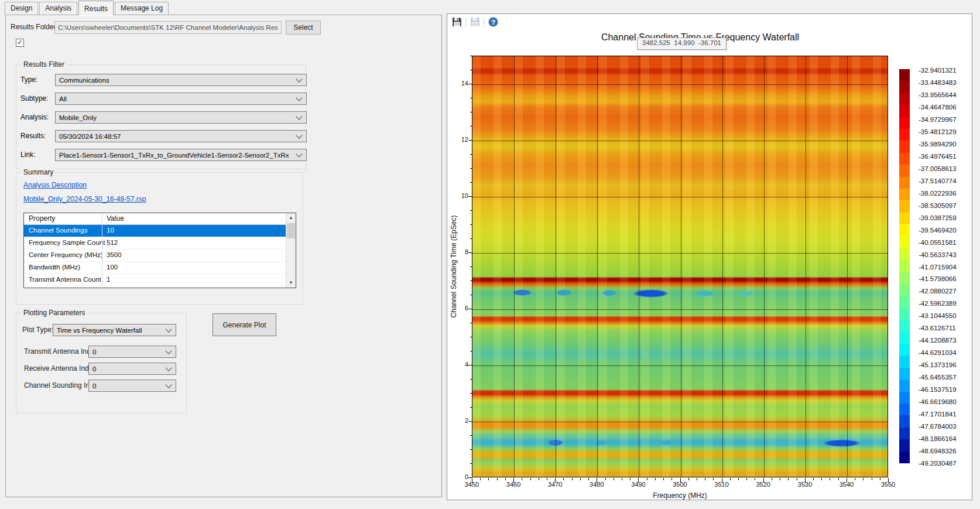  I want to click on filter-label-type: Type:, so click(29, 80).